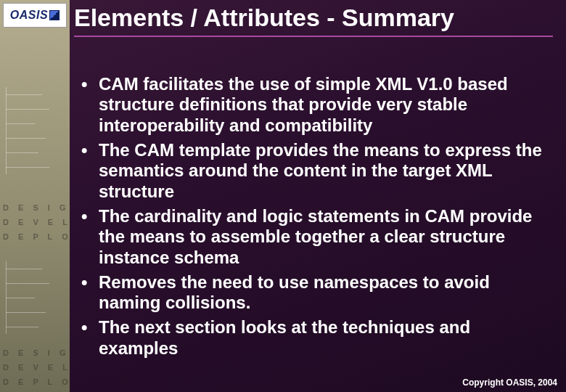 Image resolution: width=566 pixels, height=392 pixels. Describe the element at coordinates (312, 105) in the screenshot. I see `list-item: CAM facilitates the use of simple XML V1…` at that location.